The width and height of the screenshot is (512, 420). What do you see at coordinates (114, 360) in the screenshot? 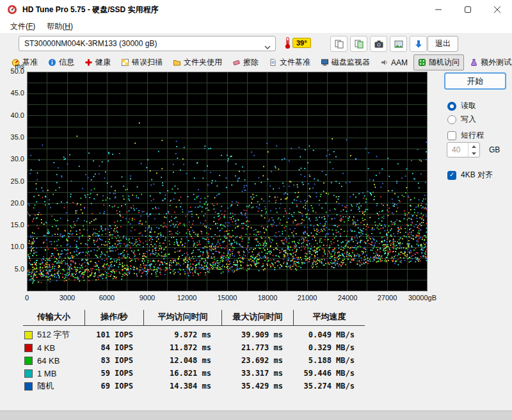
I see `table-cell: 83 IOPS` at bounding box center [114, 360].